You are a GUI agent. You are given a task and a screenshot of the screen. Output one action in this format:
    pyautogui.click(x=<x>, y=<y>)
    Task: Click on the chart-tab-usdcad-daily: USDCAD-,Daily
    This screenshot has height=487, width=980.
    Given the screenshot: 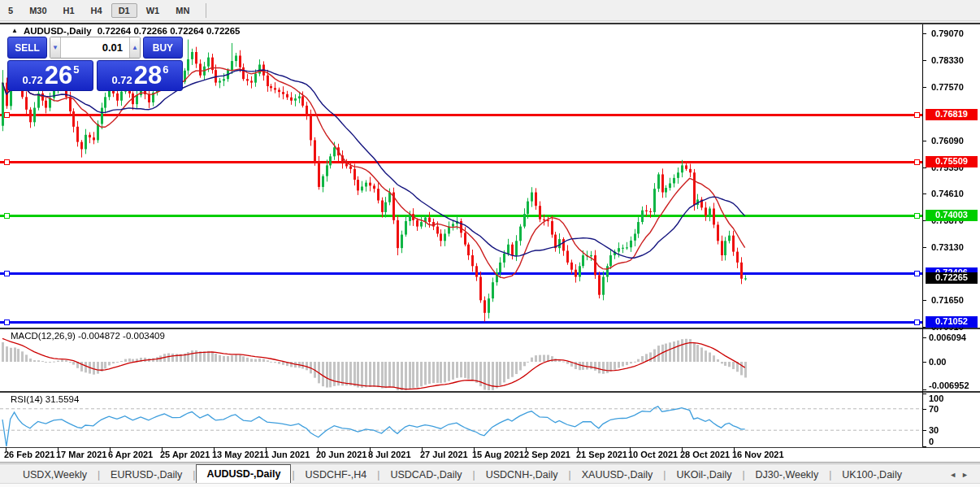 What is the action you would take?
    pyautogui.click(x=426, y=475)
    